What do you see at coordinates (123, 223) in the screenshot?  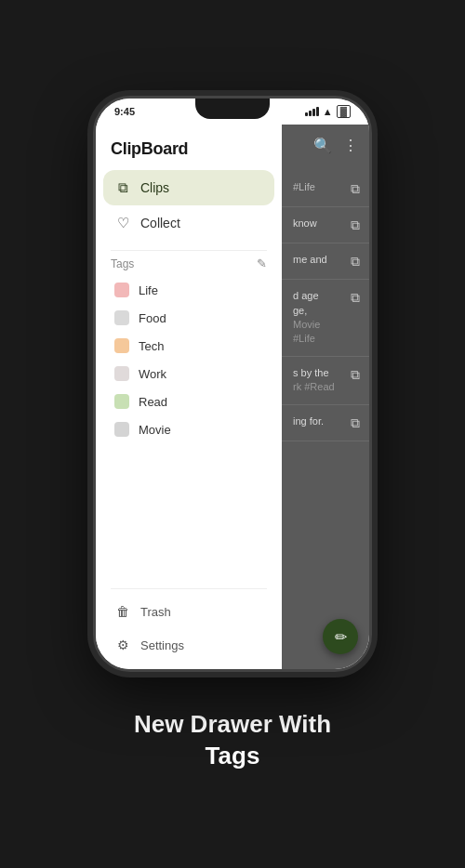 I see `heart-icon: ♡` at bounding box center [123, 223].